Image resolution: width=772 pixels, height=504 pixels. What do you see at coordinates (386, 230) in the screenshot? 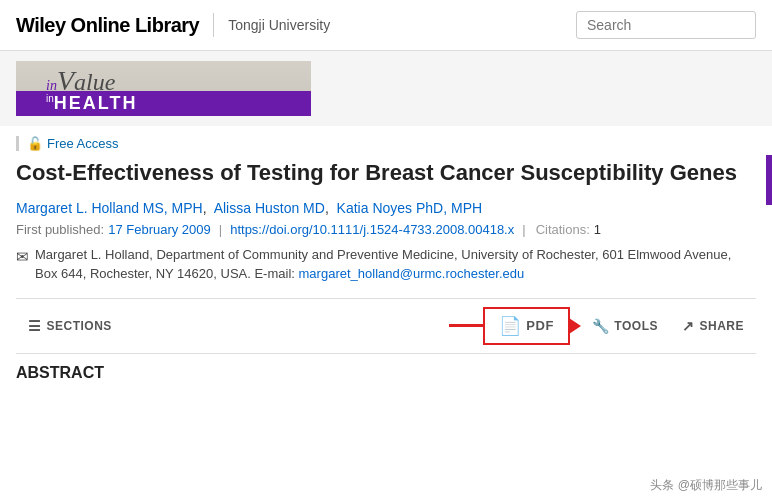
I see `published-line: First published: 17 February 2009 | http…` at bounding box center [386, 230].